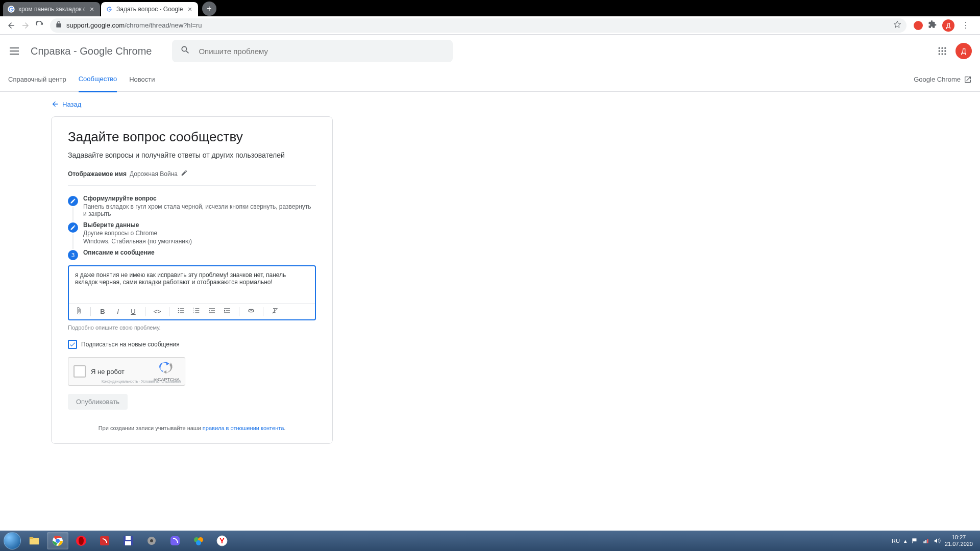 The height and width of the screenshot is (551, 980). What do you see at coordinates (192, 234) in the screenshot?
I see `step-2: Выберите данные Другие вопросы о Chrome …` at bounding box center [192, 234].